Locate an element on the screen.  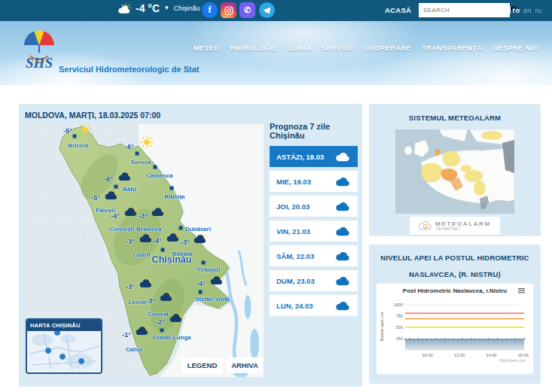
archive-button: ARHIVA is located at coordinates (245, 366).